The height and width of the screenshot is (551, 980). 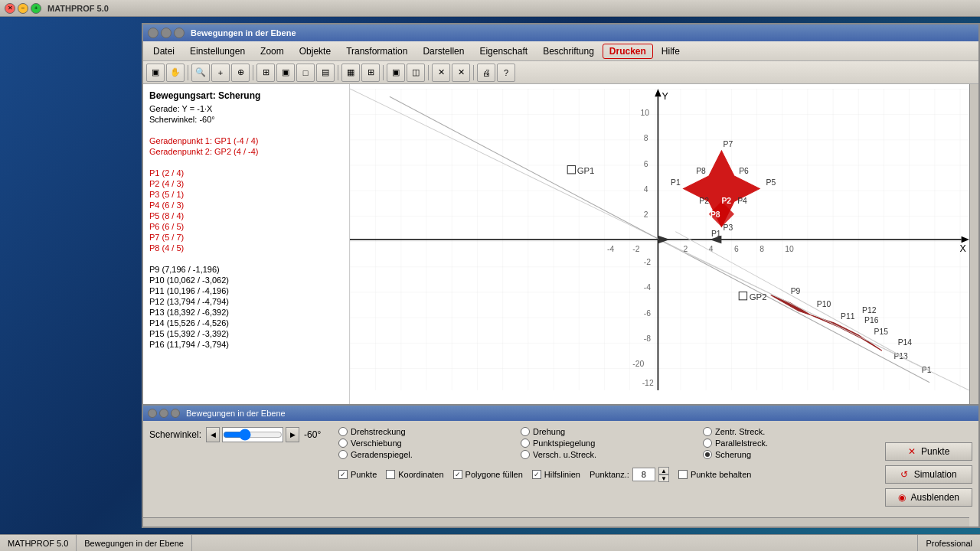 What do you see at coordinates (560, 413) in the screenshot?
I see `control-title-bar: Bewegungen in der Ebene` at bounding box center [560, 413].